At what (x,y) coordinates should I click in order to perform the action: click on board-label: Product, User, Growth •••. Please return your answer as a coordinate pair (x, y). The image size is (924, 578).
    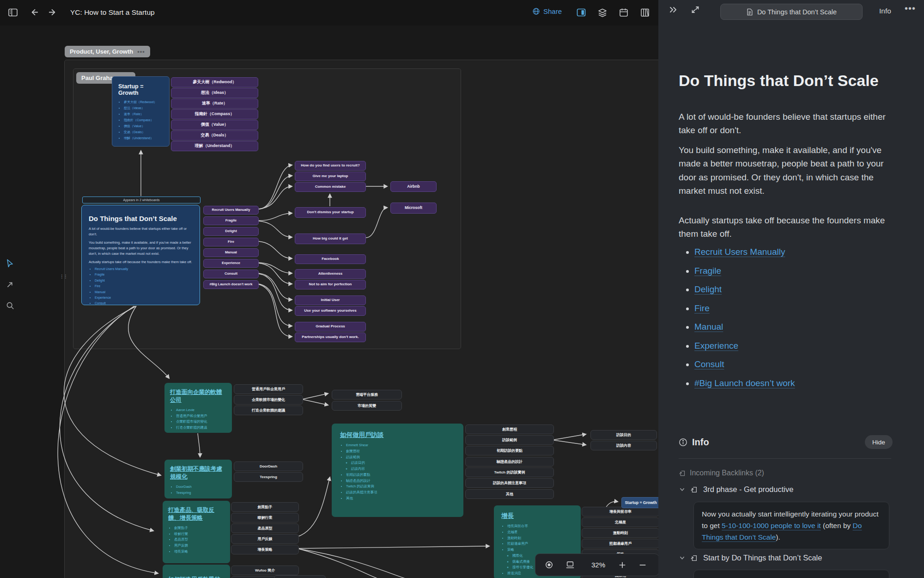
    Looking at the image, I should click on (107, 52).